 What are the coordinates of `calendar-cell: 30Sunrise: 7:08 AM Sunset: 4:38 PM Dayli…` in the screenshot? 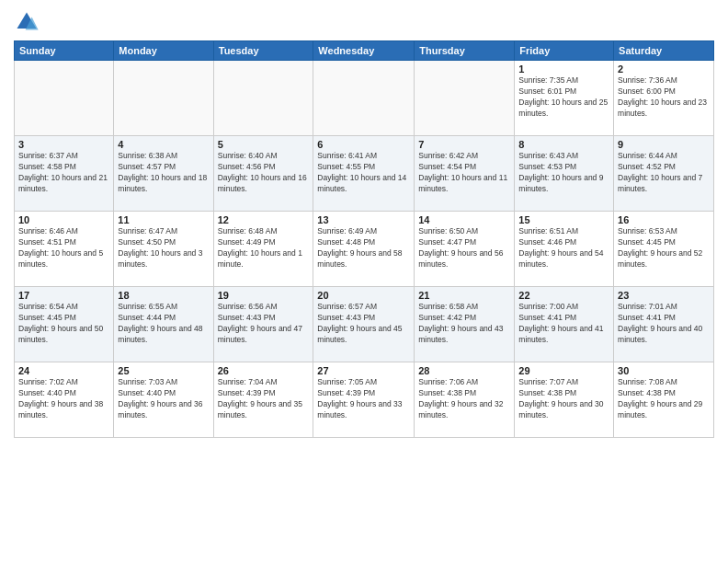 It's located at (664, 400).